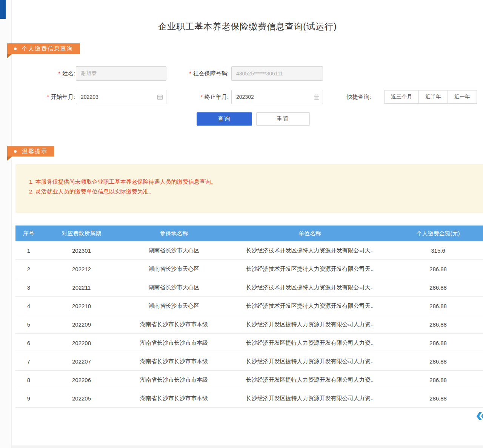 The image size is (483, 448). Describe the element at coordinates (82, 250) in the screenshot. I see `table-cell: 202301` at that location.